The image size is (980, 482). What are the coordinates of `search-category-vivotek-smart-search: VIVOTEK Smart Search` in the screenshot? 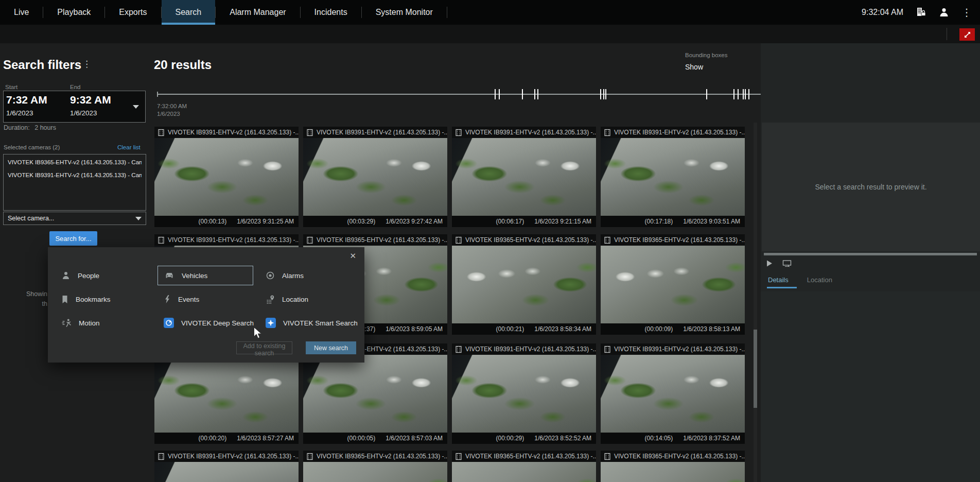 It's located at (312, 323).